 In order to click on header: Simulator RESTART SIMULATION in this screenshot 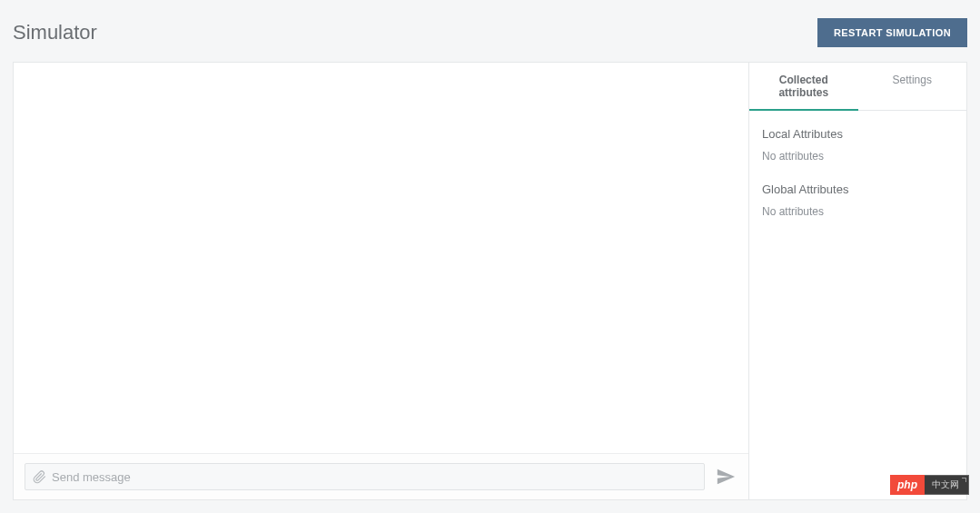, I will do `click(490, 33)`.